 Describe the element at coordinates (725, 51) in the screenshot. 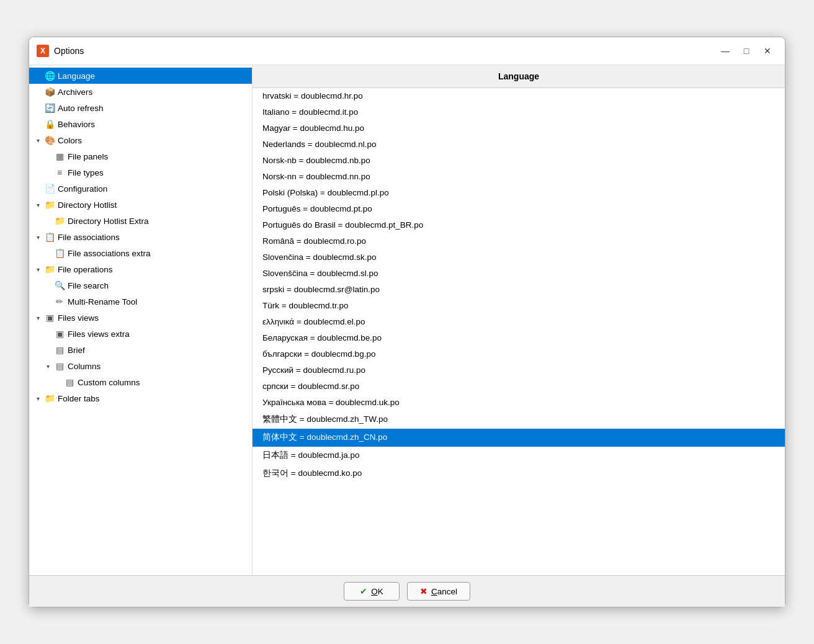

I see `minimize-button: —` at that location.